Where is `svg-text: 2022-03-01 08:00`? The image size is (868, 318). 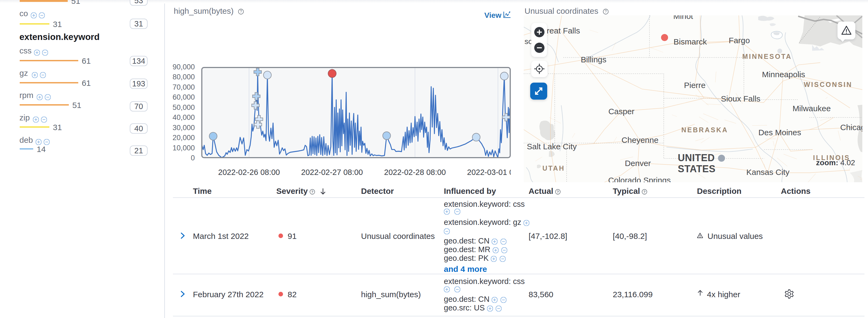 svg-text: 2022-03-01 08:00 is located at coordinates (495, 172).